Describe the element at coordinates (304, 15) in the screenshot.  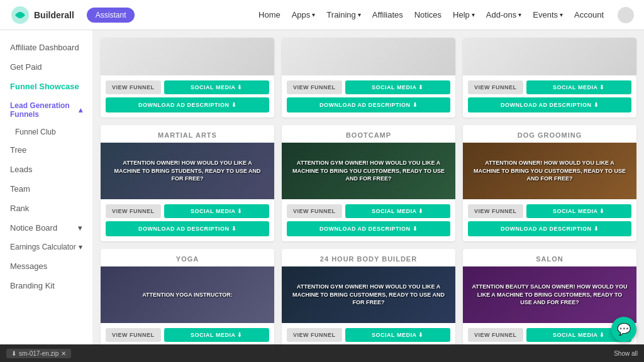
I see `nav-apps: Apps ▾` at that location.